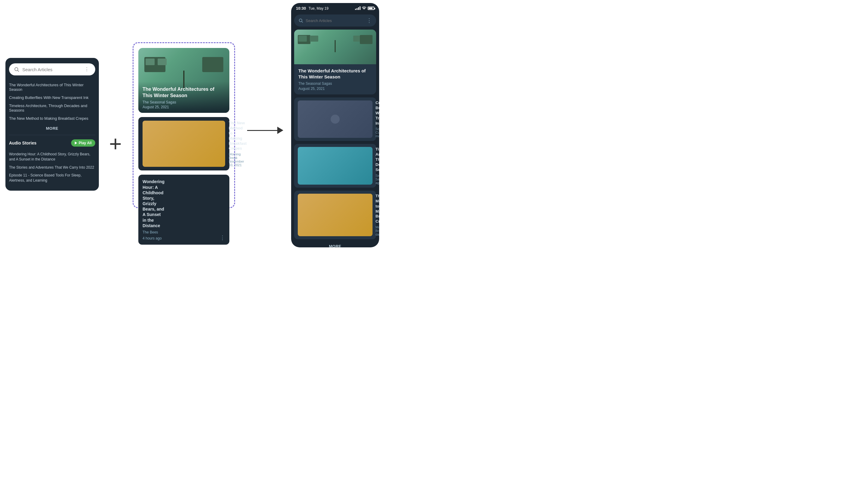  I want to click on left-more-dots-icon: ⋮, so click(87, 69).